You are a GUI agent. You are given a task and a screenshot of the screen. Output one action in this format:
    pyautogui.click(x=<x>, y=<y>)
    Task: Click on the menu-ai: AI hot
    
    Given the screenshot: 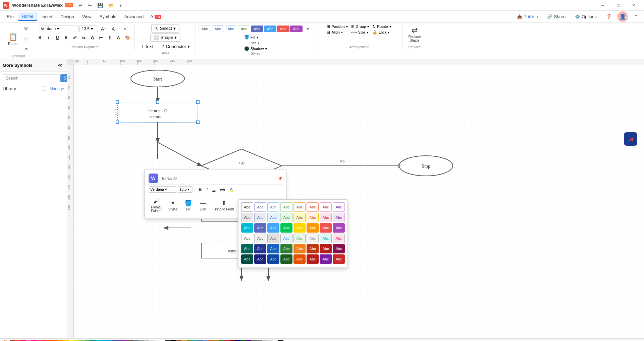 What is the action you would take?
    pyautogui.click(x=156, y=17)
    